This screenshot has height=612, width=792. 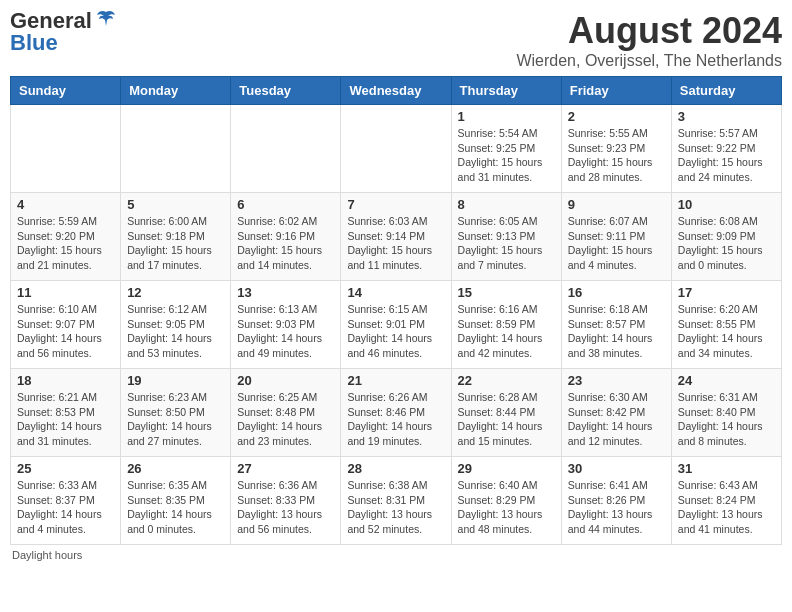 I want to click on day-info: Sunrise: 6:15 AMSunset: 9:01 PMDaylight:…, so click(x=396, y=332).